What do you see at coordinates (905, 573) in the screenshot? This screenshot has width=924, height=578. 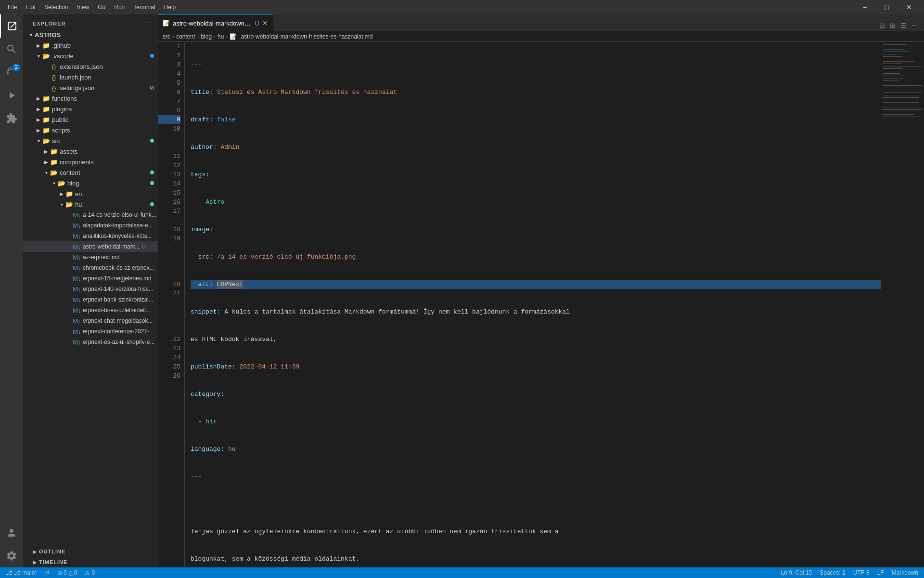 I see `language-text: Markdown` at bounding box center [905, 573].